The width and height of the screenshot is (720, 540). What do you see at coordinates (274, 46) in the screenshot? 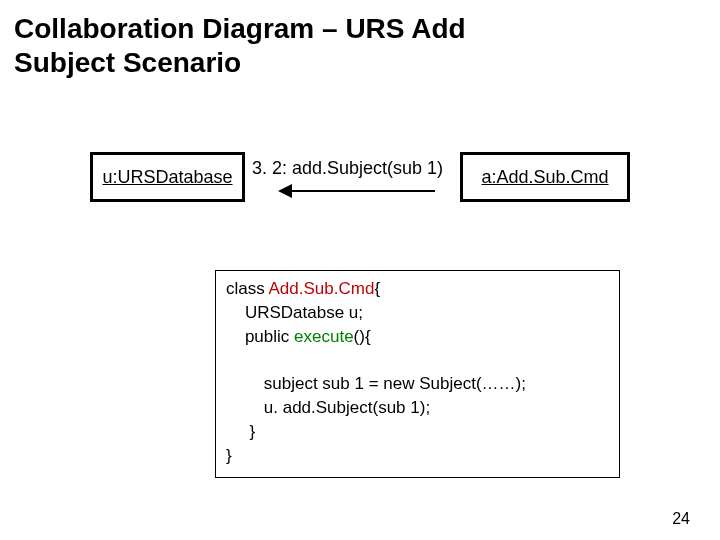
I see `page-title: Collaboration Diagram – URS Add Subject …` at bounding box center [274, 46].